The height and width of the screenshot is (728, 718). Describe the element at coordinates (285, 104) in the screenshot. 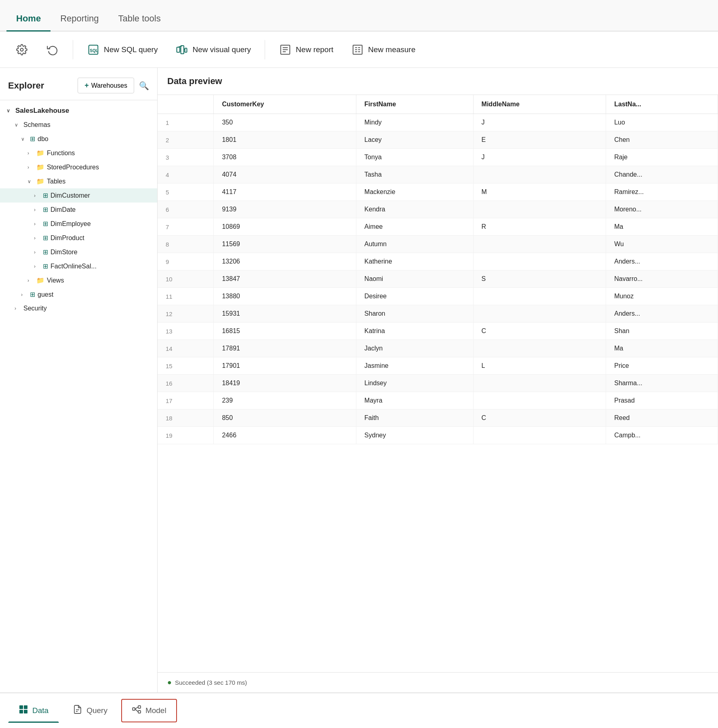

I see `col-header-customerkey: CustomerKey` at that location.